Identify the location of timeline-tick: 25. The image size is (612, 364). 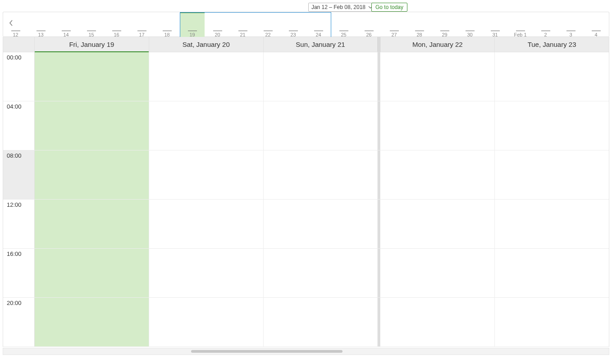
(344, 25).